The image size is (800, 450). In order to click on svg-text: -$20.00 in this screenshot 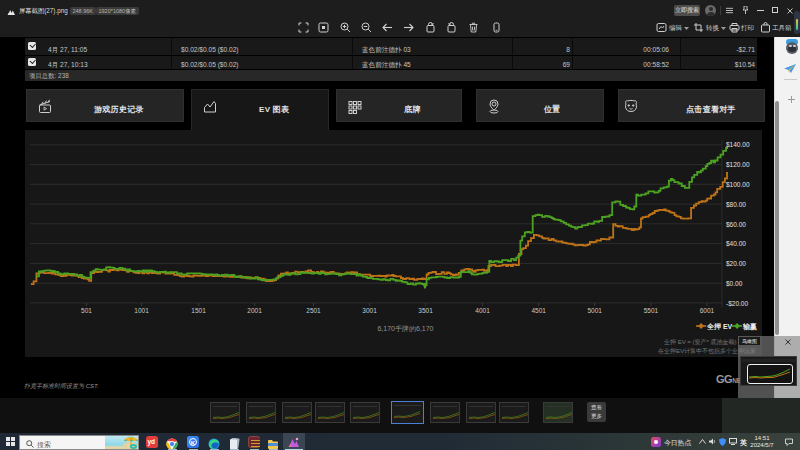, I will do `click(737, 304)`.